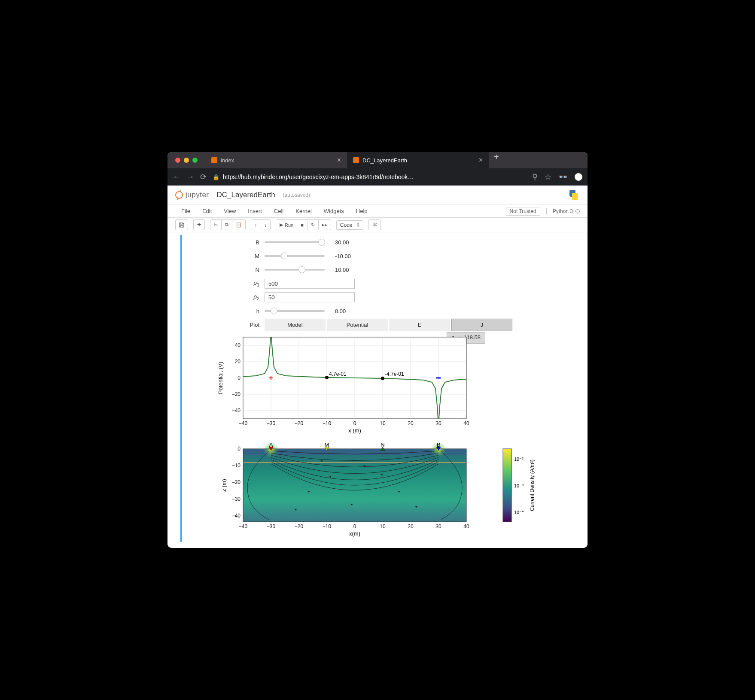 Image resolution: width=755 pixels, height=700 pixels. What do you see at coordinates (327, 527) in the screenshot?
I see `svg-text: −10` at bounding box center [327, 527].